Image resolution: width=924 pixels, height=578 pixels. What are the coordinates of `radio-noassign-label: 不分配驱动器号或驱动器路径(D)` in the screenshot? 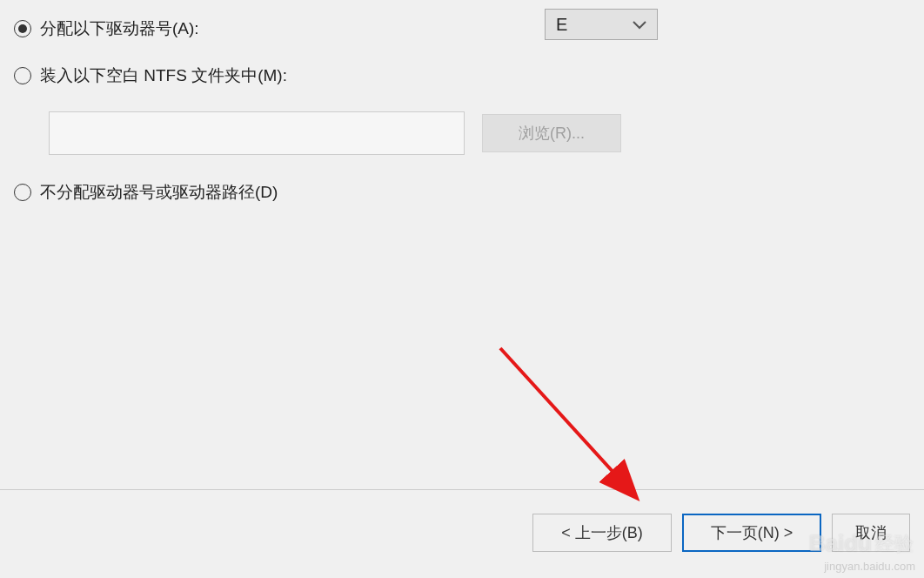 It's located at (158, 192).